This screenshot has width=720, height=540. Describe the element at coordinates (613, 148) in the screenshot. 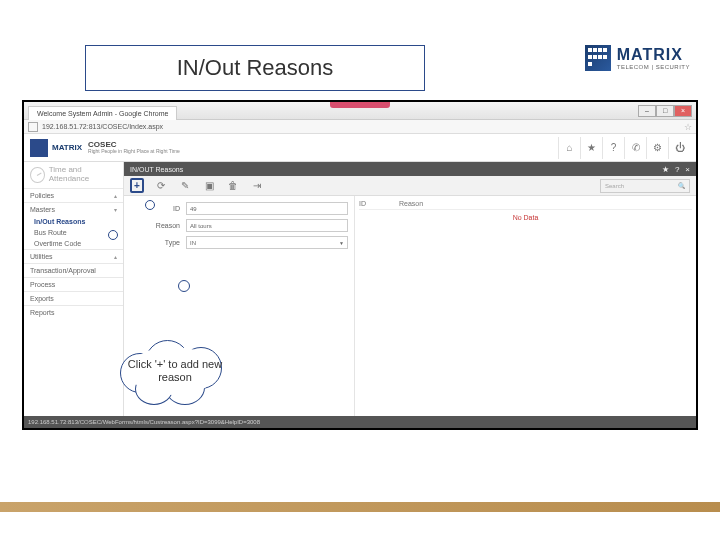

I see `help-icon: ?` at that location.